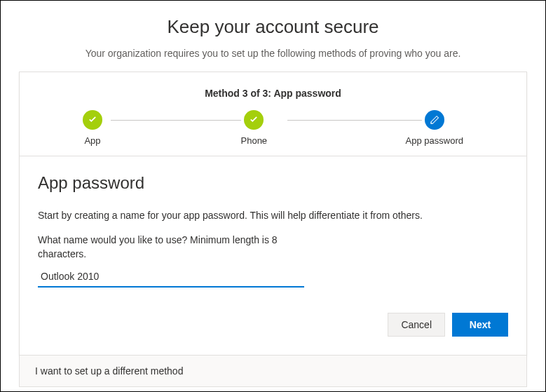 The image size is (546, 392). Describe the element at coordinates (273, 53) in the screenshot. I see `page-subtitle: Your organization requires you to set up…` at that location.